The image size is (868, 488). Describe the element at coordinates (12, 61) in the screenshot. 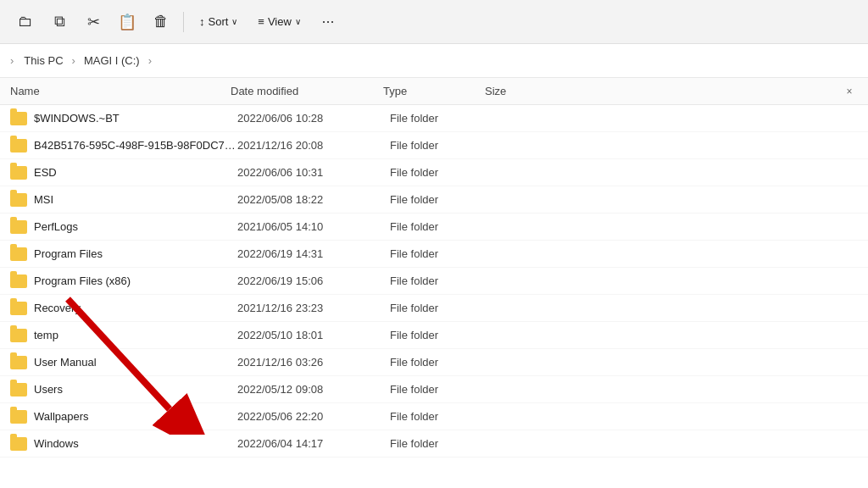

I see `breadcrumb-chevron-icon: ›` at that location.